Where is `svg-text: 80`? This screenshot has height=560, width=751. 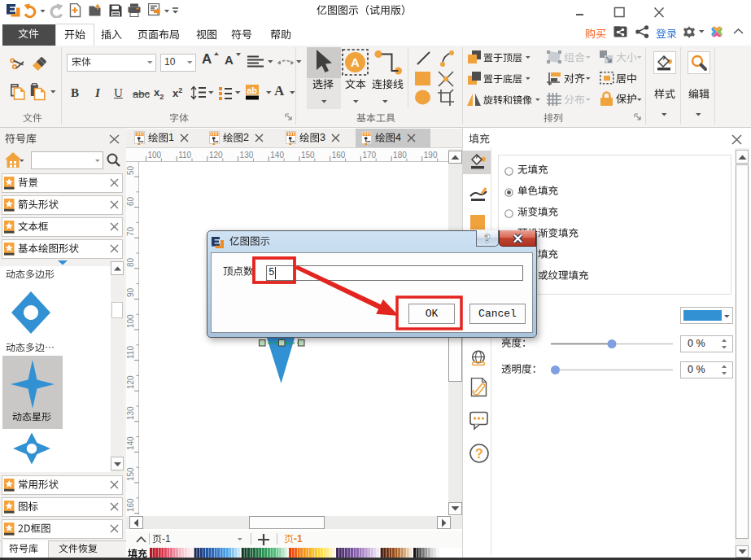
svg-text: 80 is located at coordinates (130, 262).